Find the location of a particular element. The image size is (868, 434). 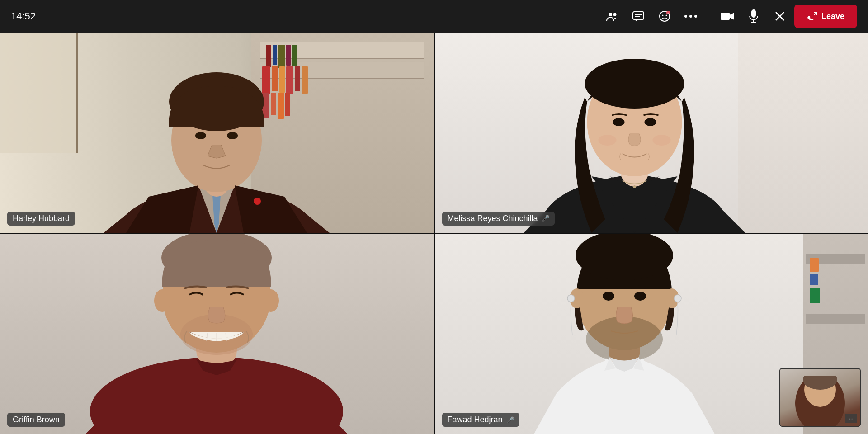

toolbar-separator is located at coordinates (709, 16).